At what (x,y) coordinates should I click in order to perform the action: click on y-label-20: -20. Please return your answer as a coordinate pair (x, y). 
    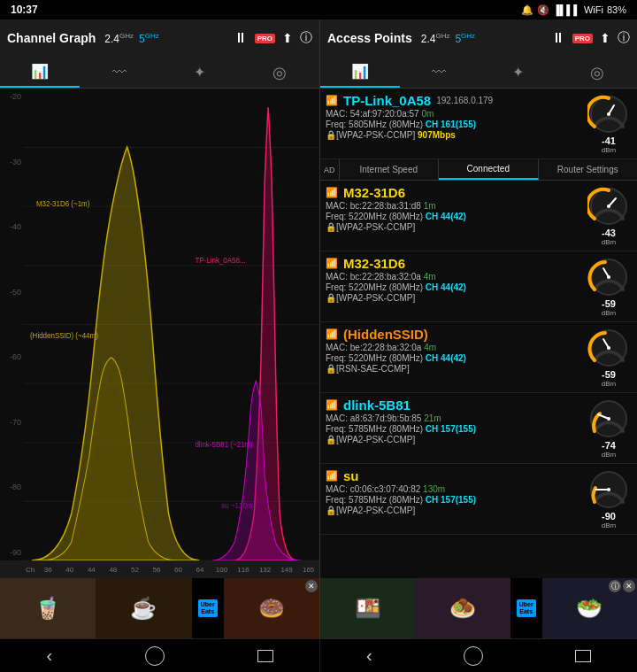
    Looking at the image, I should click on (12, 97).